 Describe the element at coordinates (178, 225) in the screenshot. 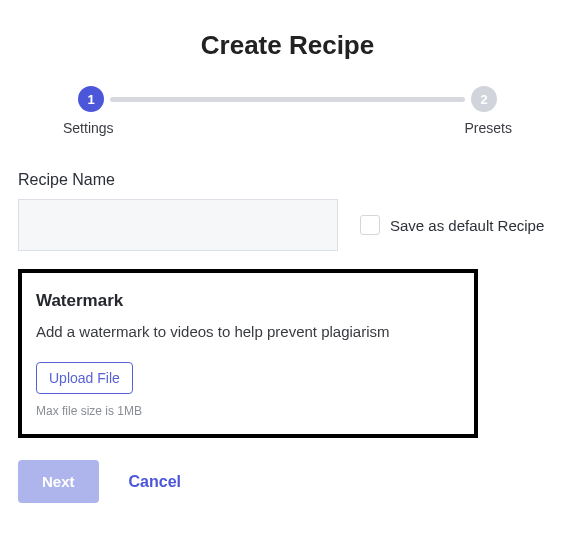

I see `recipe-name-input` at that location.